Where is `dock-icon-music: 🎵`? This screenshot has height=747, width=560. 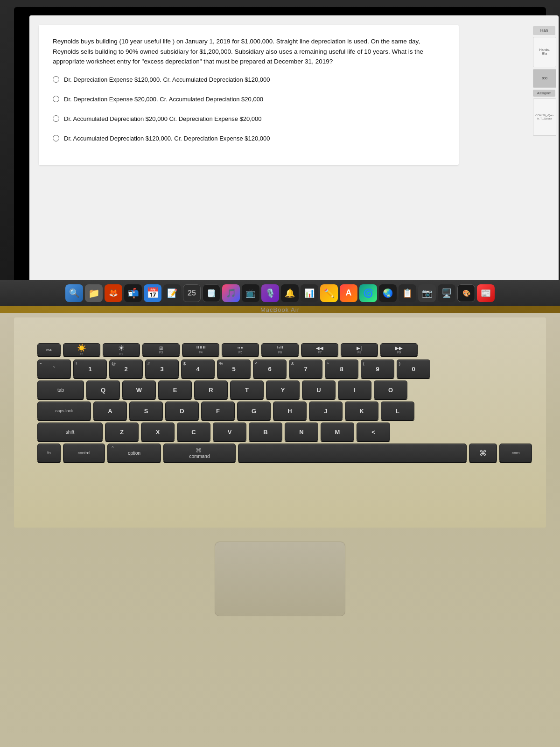
dock-icon-music: 🎵 is located at coordinates (231, 293).